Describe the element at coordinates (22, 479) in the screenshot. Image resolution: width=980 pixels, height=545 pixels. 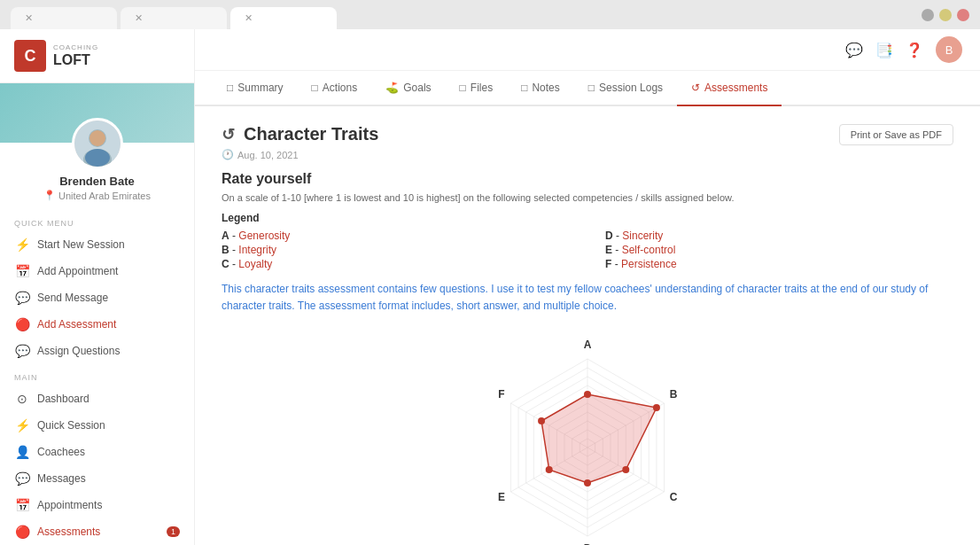
I see `messages-icon: 💬` at that location.